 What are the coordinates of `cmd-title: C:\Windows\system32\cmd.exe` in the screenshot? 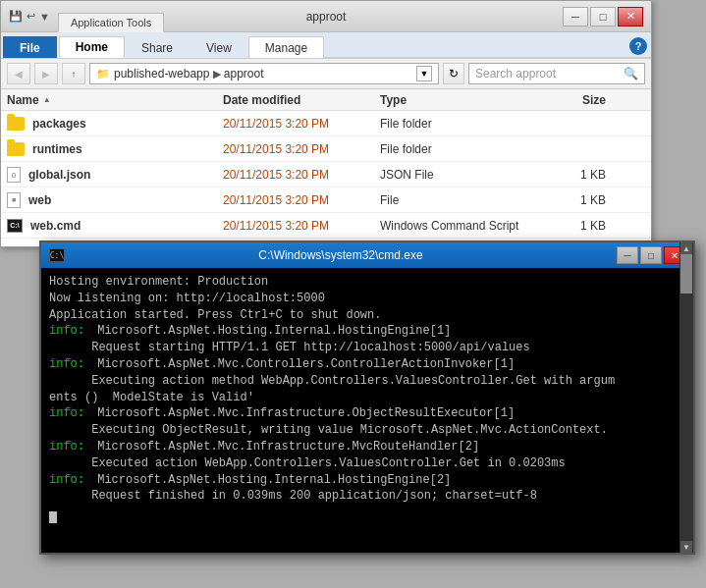 It's located at (341, 255).